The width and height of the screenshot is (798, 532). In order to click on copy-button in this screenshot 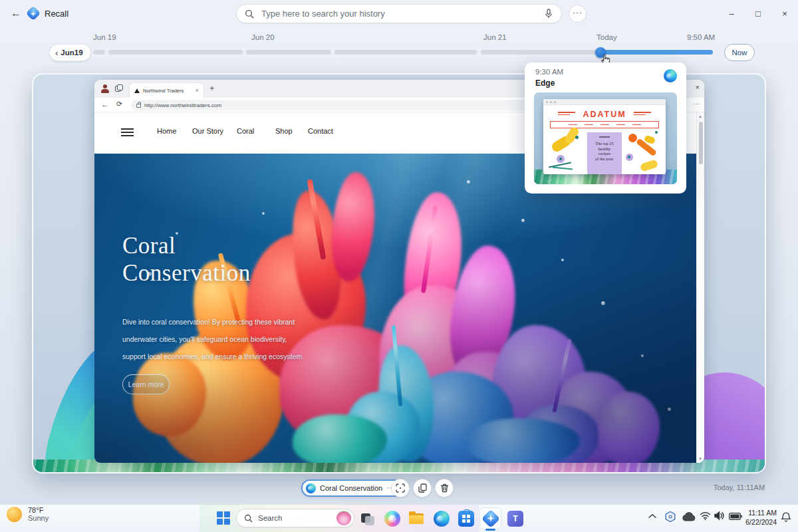, I will do `click(422, 488)`.